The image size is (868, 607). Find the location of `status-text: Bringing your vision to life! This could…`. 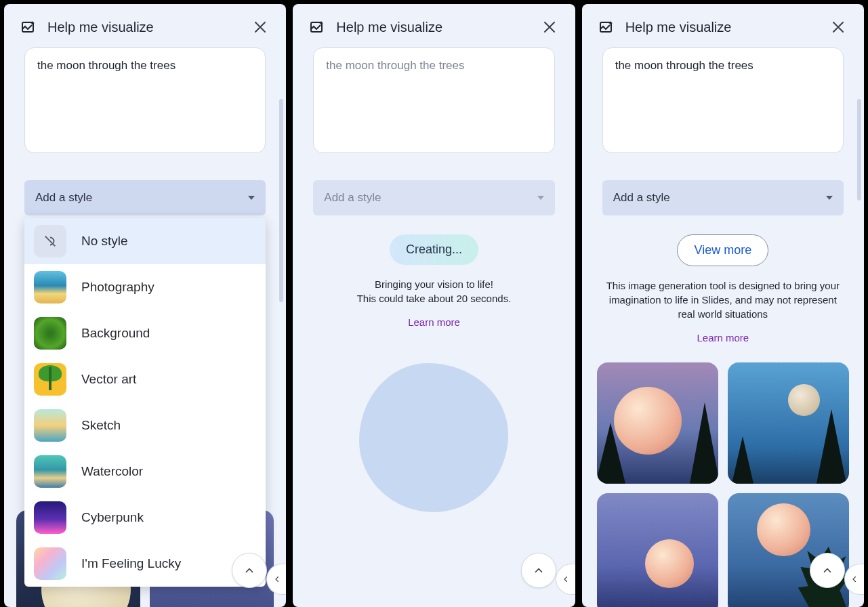

status-text: Bringing your vision to life! This could… is located at coordinates (434, 291).